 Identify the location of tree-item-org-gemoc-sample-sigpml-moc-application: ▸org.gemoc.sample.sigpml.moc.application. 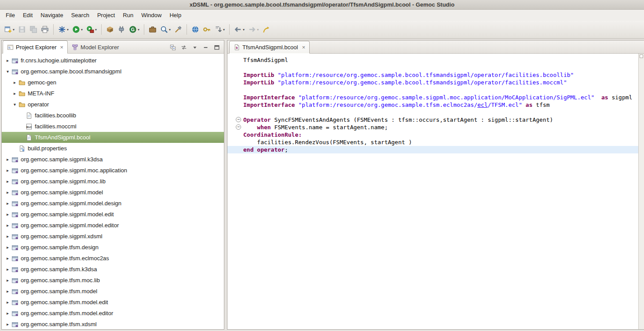
(113, 171).